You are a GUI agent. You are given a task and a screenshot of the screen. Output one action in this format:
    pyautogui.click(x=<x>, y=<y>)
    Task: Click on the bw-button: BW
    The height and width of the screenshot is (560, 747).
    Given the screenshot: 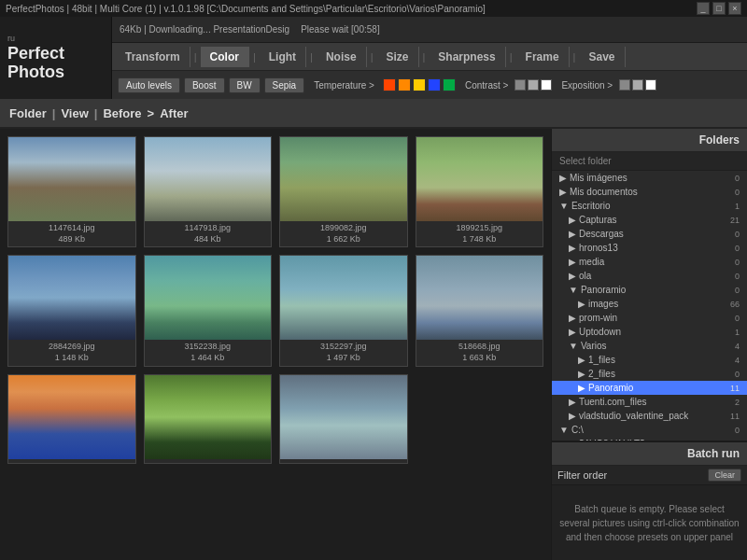 What is the action you would take?
    pyautogui.click(x=245, y=86)
    